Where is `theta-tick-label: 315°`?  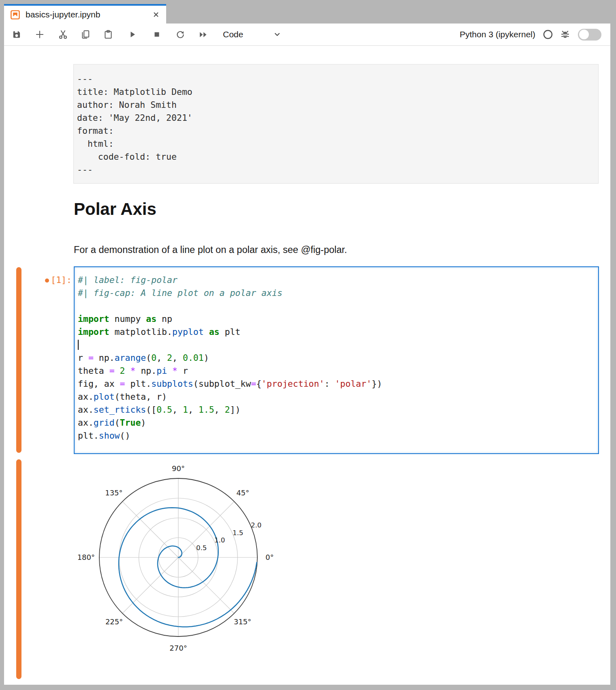 theta-tick-label: 315° is located at coordinates (242, 622).